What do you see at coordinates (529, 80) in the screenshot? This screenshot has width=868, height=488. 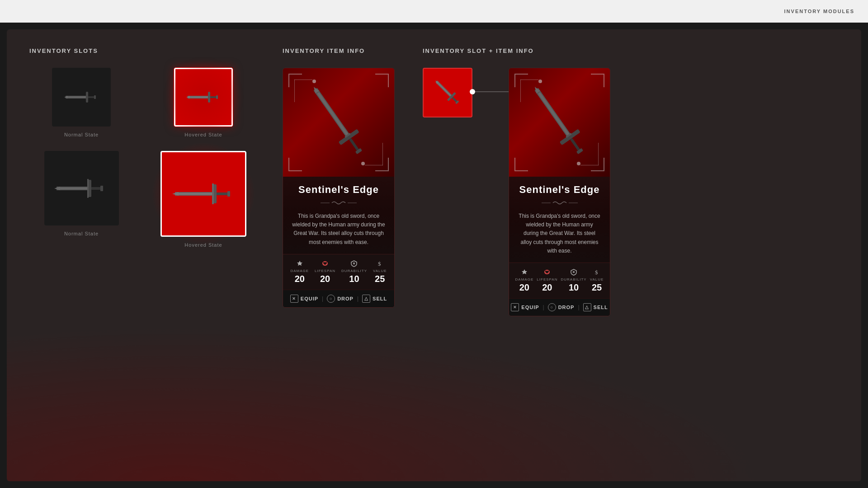 I see `connector2-top` at bounding box center [529, 80].